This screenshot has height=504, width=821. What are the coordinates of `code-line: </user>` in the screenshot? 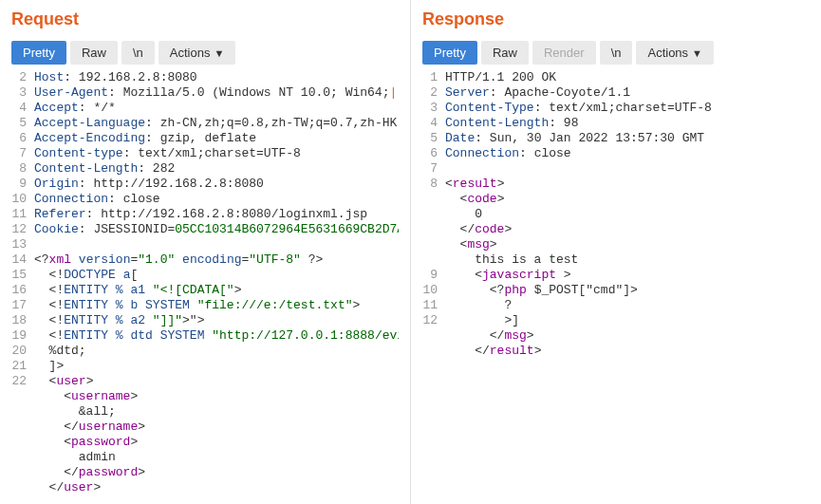 It's located at (205, 488).